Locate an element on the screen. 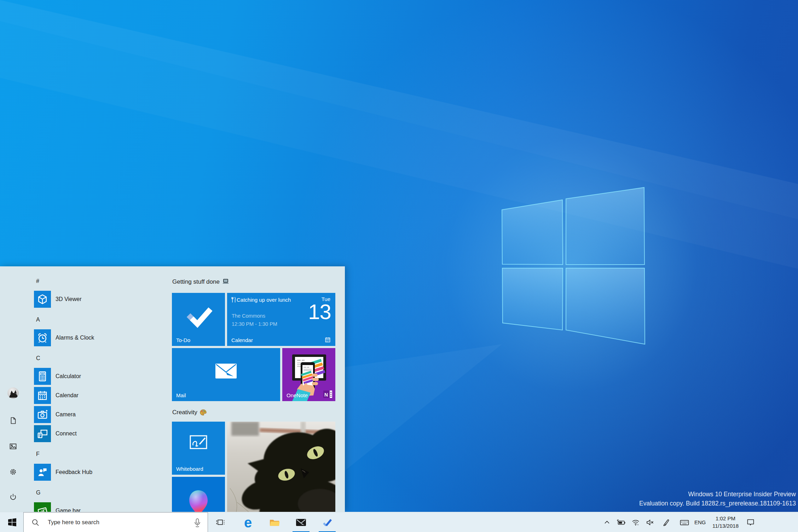 The image size is (798, 532). tile-label: Mail is located at coordinates (181, 395).